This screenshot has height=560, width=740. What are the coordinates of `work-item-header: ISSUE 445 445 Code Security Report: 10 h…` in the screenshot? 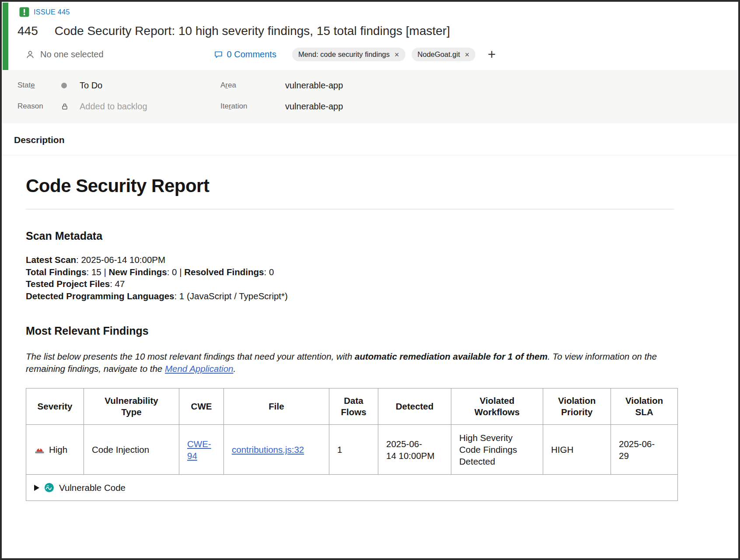 It's located at (370, 36).